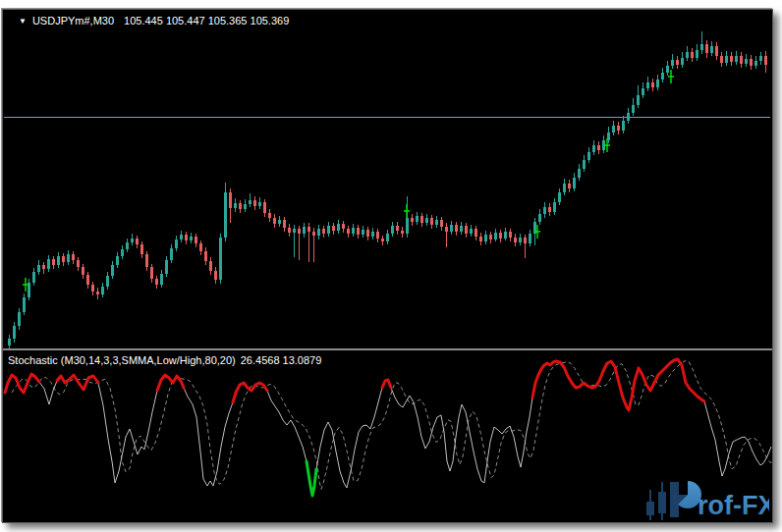 The height and width of the screenshot is (532, 782). Describe the element at coordinates (281, 360) in the screenshot. I see `stochastic-values: 26.4568 13.0879` at that location.